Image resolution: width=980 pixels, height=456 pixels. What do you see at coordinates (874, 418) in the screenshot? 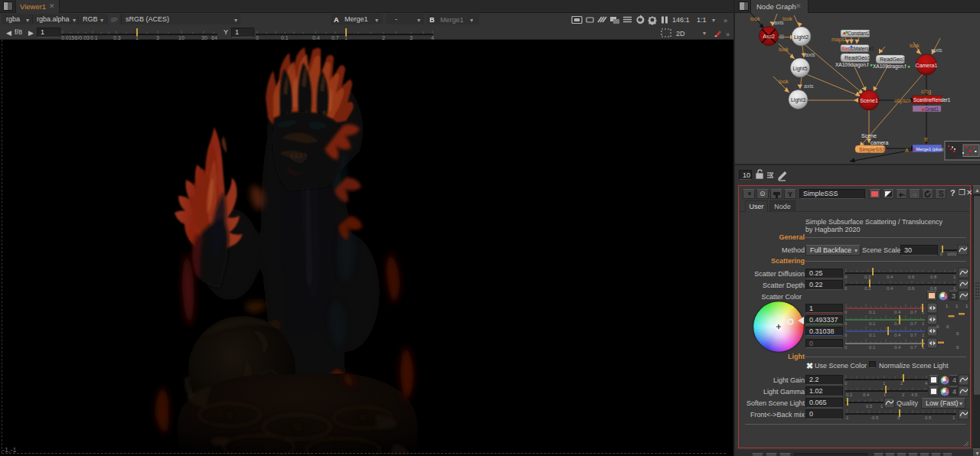
I see `svg-text: -0.5` at bounding box center [874, 418].